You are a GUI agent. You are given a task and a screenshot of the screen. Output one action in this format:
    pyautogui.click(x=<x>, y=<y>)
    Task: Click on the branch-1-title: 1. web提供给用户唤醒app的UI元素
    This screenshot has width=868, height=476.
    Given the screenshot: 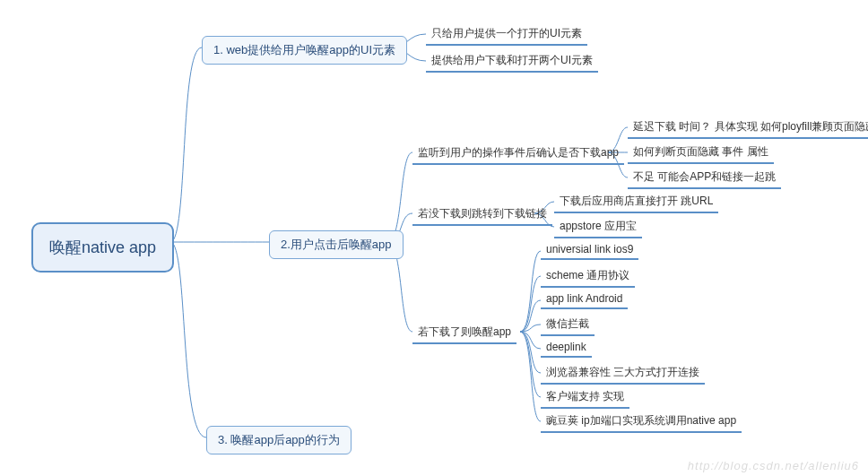 What is the action you would take?
    pyautogui.click(x=305, y=50)
    